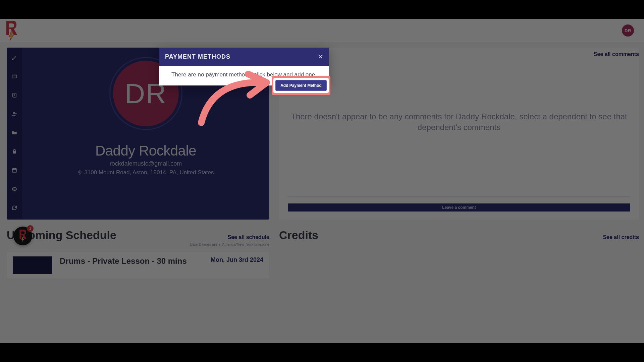 The image size is (644, 362). What do you see at coordinates (301, 85) in the screenshot?
I see `add-payment-method-label: Add Payment Method` at bounding box center [301, 85].